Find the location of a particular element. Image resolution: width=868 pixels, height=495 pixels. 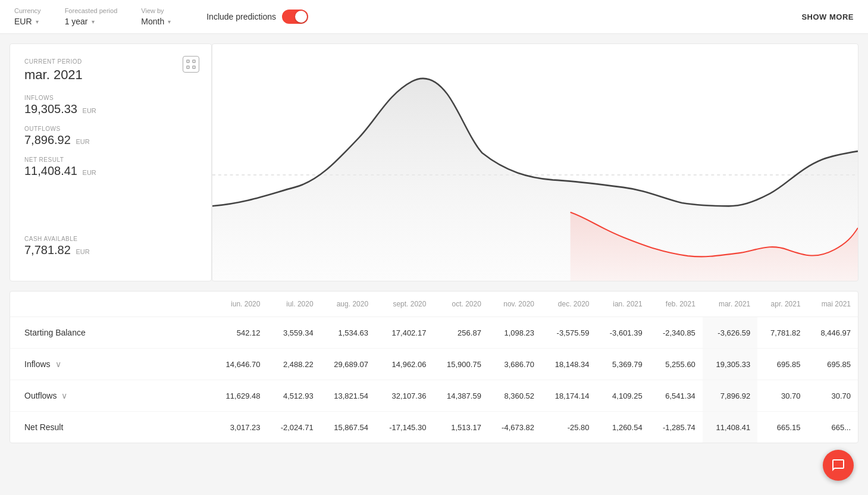

viewby-value: Month is located at coordinates (152, 21).